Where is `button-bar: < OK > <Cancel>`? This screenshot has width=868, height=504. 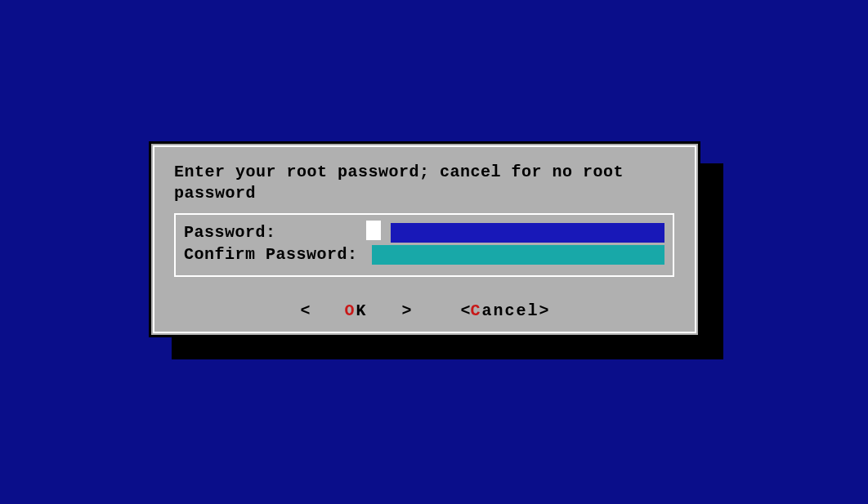 button-bar: < OK > <Cancel> is located at coordinates (425, 310).